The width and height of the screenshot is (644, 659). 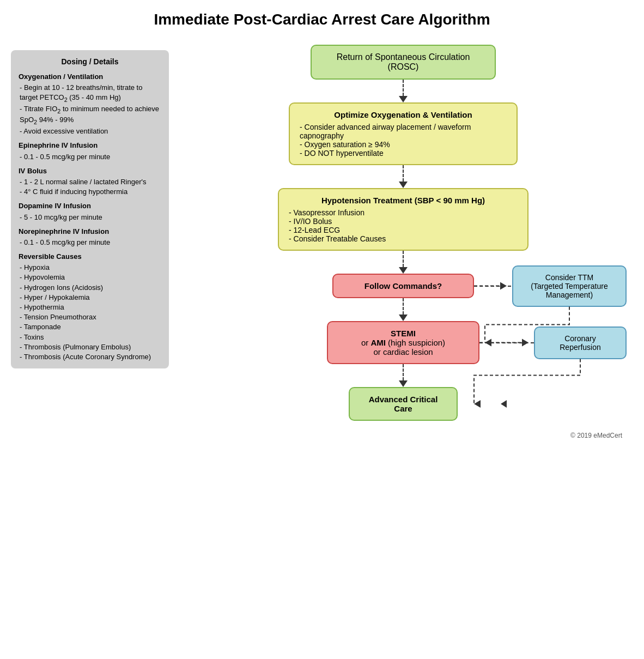 What do you see at coordinates (90, 257) in the screenshot?
I see `sidebar-section-reversible-header: Reversible Causes` at bounding box center [90, 257].